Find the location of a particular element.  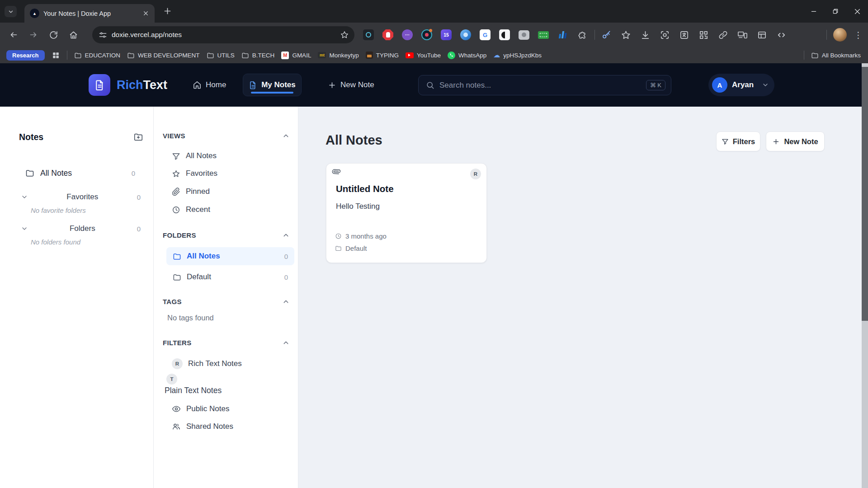

browser-menu-button: ⋮ is located at coordinates (858, 35).